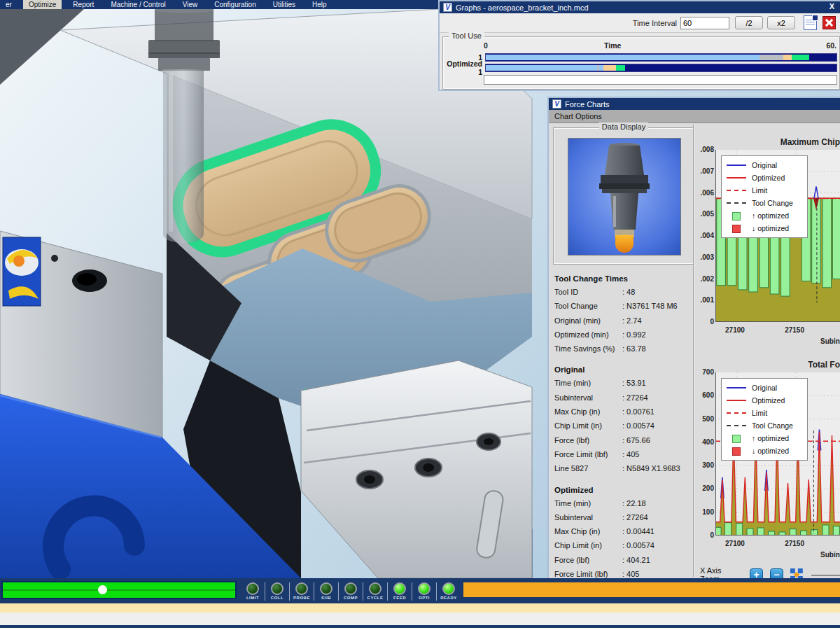  Describe the element at coordinates (705, 23) in the screenshot. I see `time-interval-input` at that location.